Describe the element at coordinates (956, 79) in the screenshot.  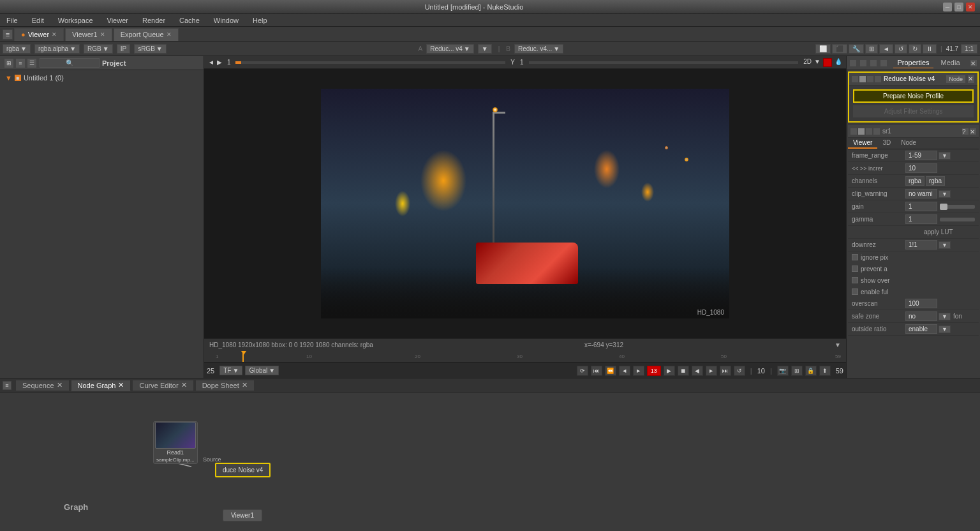
I see `node-tab-btn: Node` at that location.